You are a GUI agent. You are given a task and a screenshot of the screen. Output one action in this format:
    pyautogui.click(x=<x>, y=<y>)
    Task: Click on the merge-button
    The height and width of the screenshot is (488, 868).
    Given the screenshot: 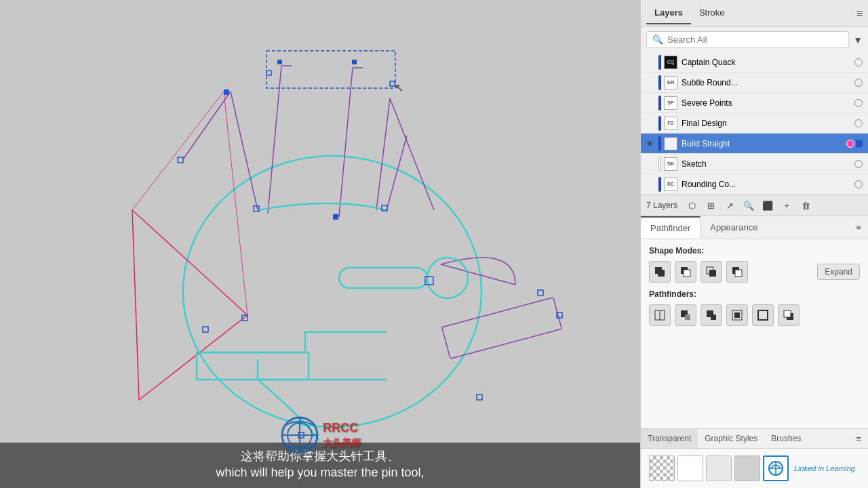 What is the action you would take?
    pyautogui.click(x=711, y=315)
    